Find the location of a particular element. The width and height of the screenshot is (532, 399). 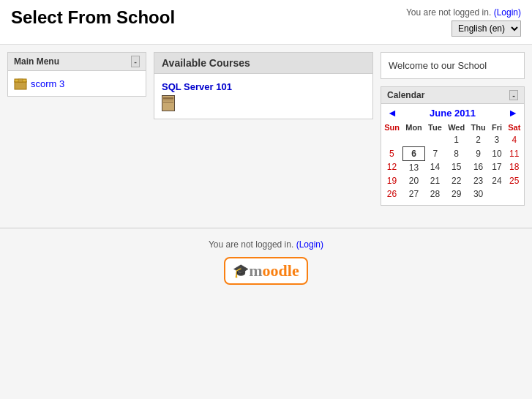

calendar-day-cell: 10 is located at coordinates (497, 154).